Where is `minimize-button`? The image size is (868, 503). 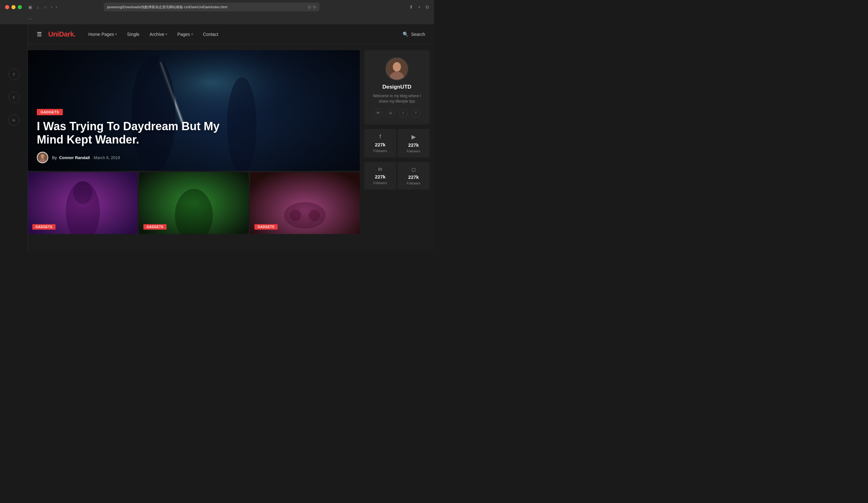
minimize-button is located at coordinates (13, 7).